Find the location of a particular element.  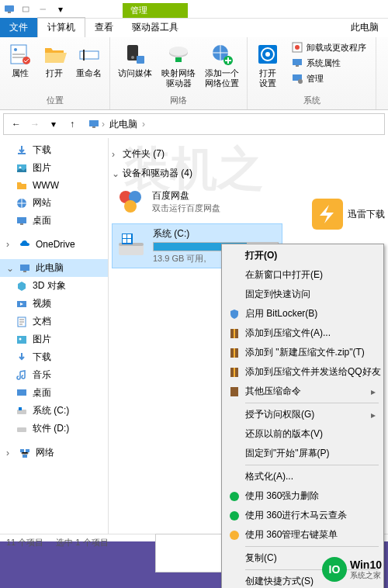

nav-forward: → is located at coordinates (35, 124).